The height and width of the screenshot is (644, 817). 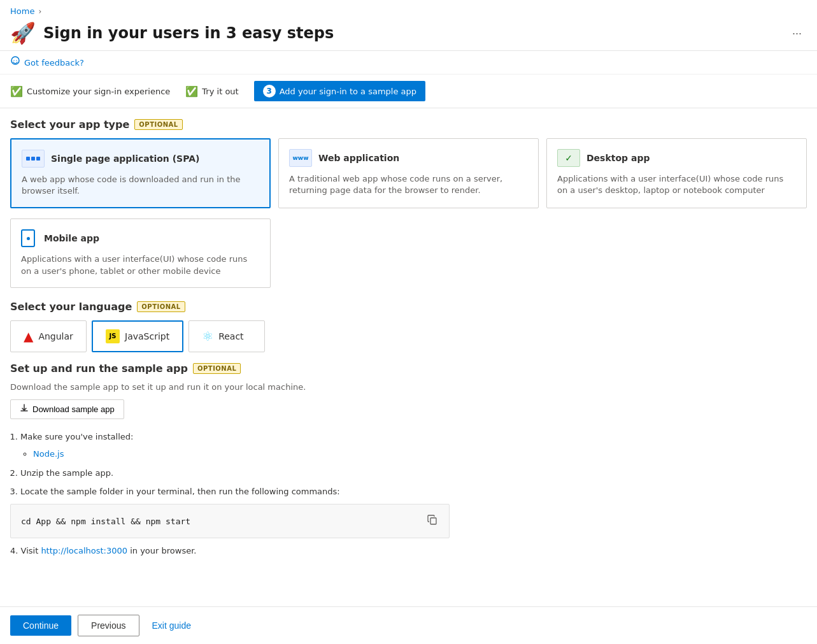 I want to click on react-label: React, so click(x=231, y=336).